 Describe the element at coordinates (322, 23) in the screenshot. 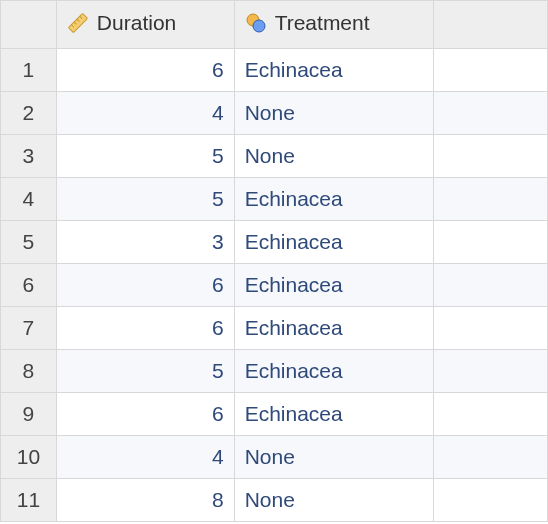

I see `column-header-treatment-label: Treatment` at that location.